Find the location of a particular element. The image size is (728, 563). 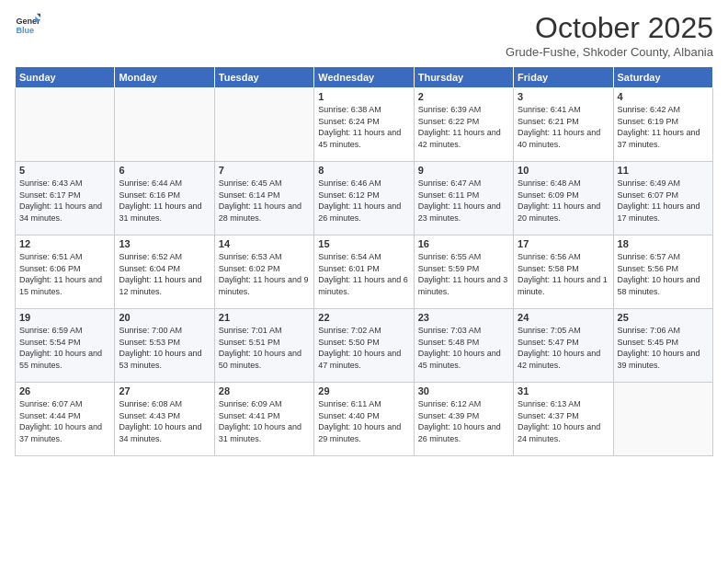

day-info: Sunrise: 6:51 AM Sunset: 6:06 PM Dayligh… is located at coordinates (64, 274).